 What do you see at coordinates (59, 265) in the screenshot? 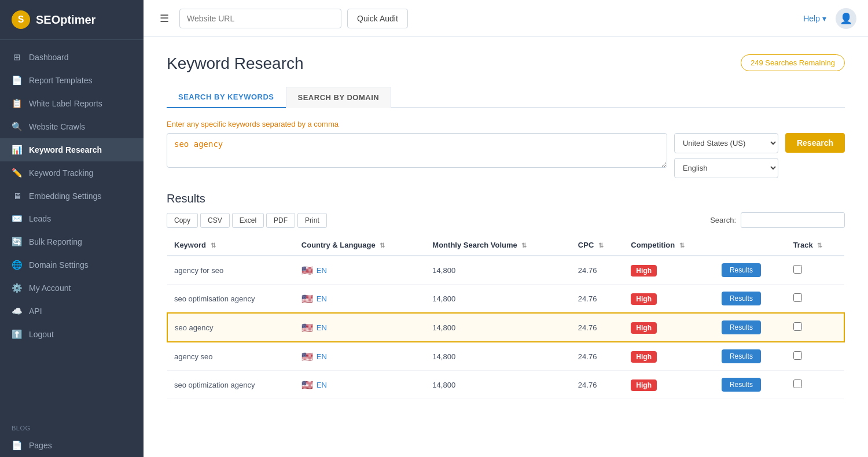
I see `sidebar-item-label: Domain Settings` at bounding box center [59, 265].